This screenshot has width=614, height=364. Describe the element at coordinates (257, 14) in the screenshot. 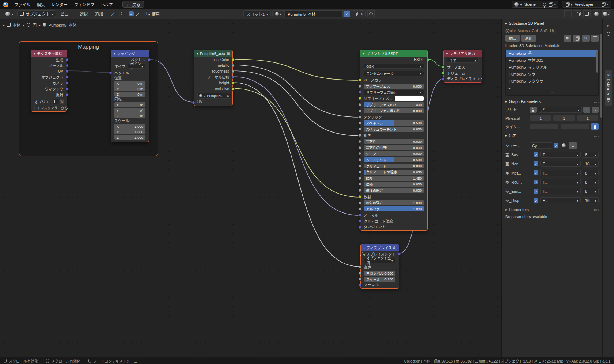

I see `slot-dropdown: スロット1` at that location.